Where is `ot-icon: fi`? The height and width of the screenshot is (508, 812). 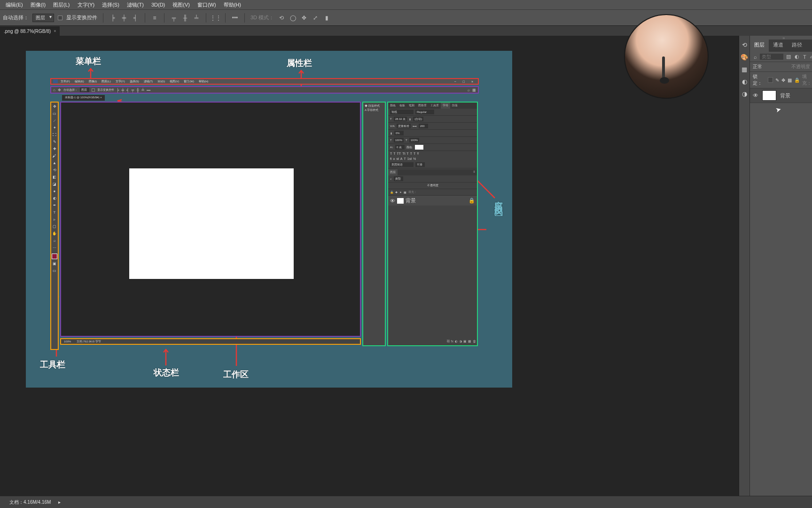
ot-icon: fi is located at coordinates (391, 159).